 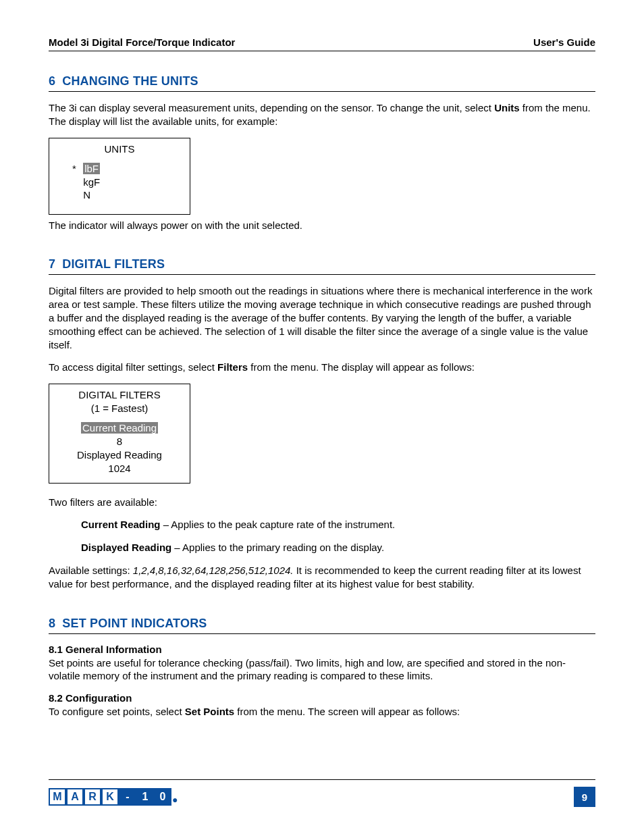 What do you see at coordinates (322, 625) in the screenshot?
I see `section-8-heading: 8SET POINT INDICATORS` at bounding box center [322, 625].